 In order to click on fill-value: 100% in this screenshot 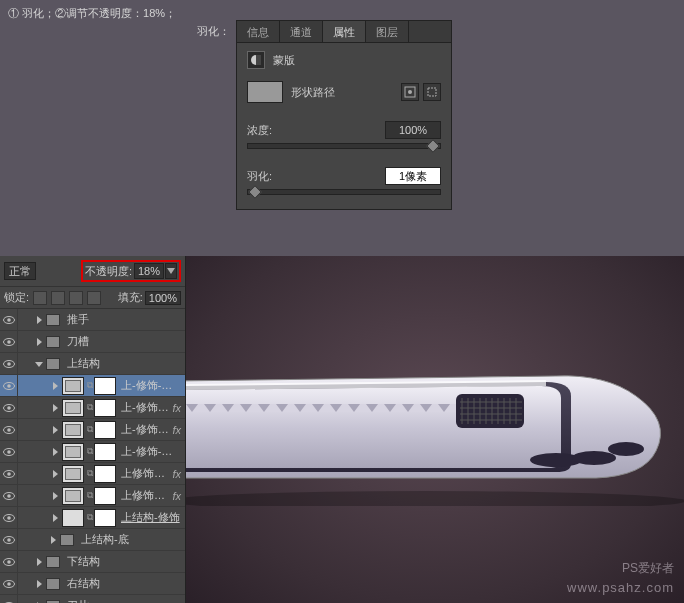, I will do `click(163, 298)`.